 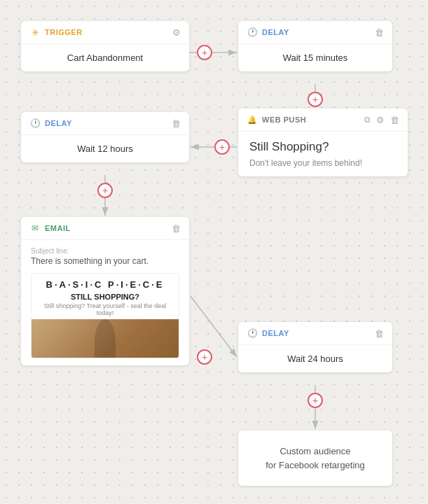 I want to click on delay3-label: Delay, so click(x=276, y=333).